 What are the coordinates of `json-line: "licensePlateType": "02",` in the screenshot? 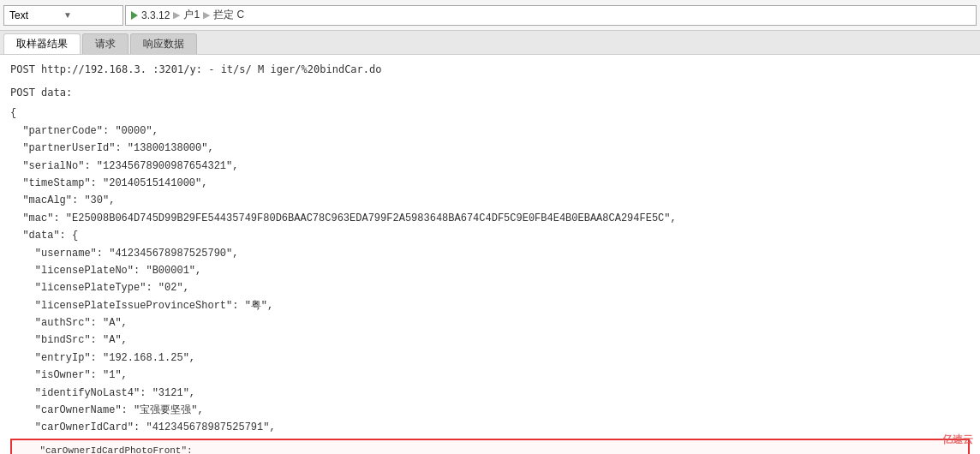 It's located at (490, 288).